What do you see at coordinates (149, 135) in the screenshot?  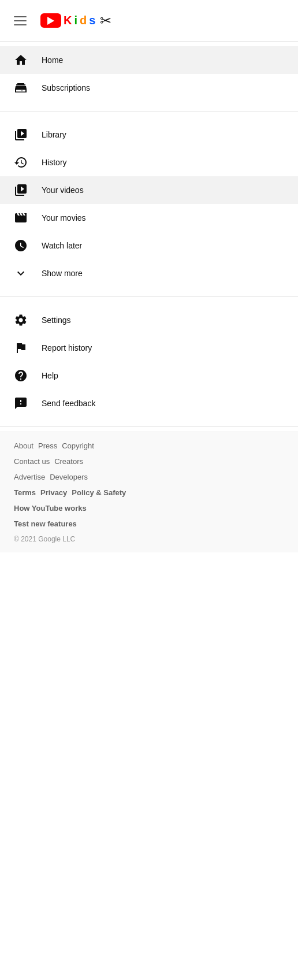 I see `sidebar-item-library: Library` at bounding box center [149, 135].